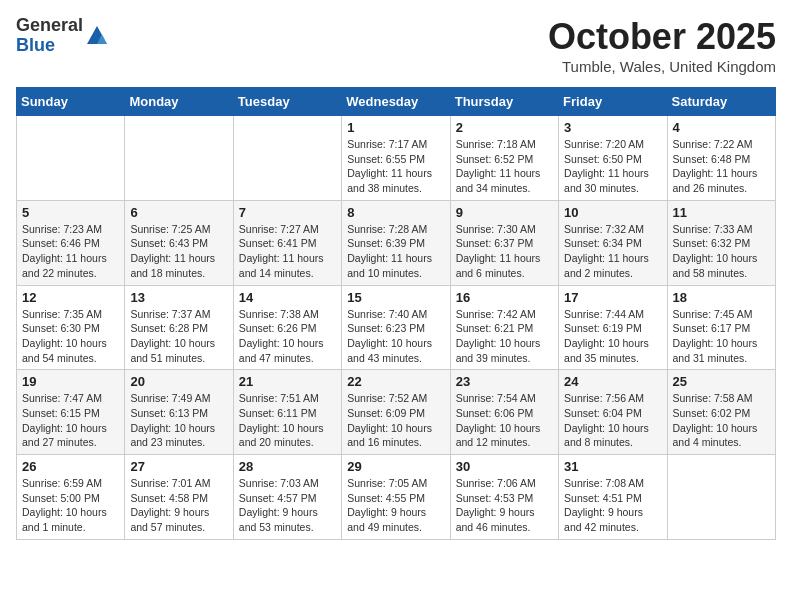 This screenshot has width=792, height=612. I want to click on day-number: 13, so click(178, 298).